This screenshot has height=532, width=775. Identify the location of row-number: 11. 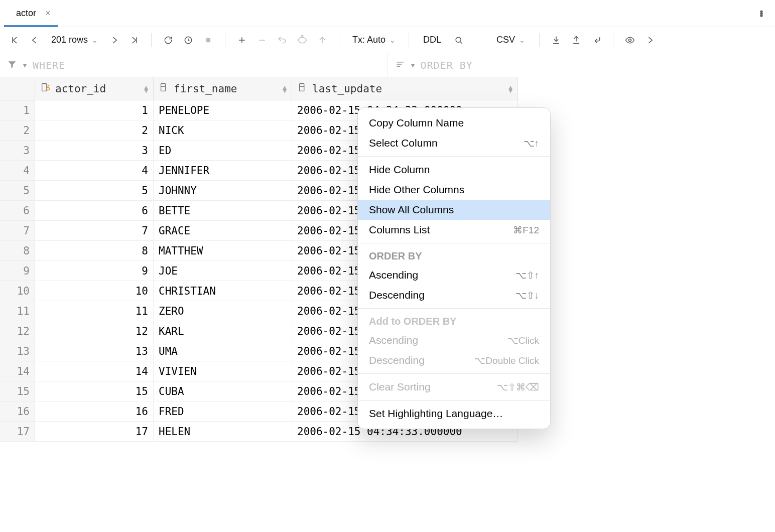
(18, 311).